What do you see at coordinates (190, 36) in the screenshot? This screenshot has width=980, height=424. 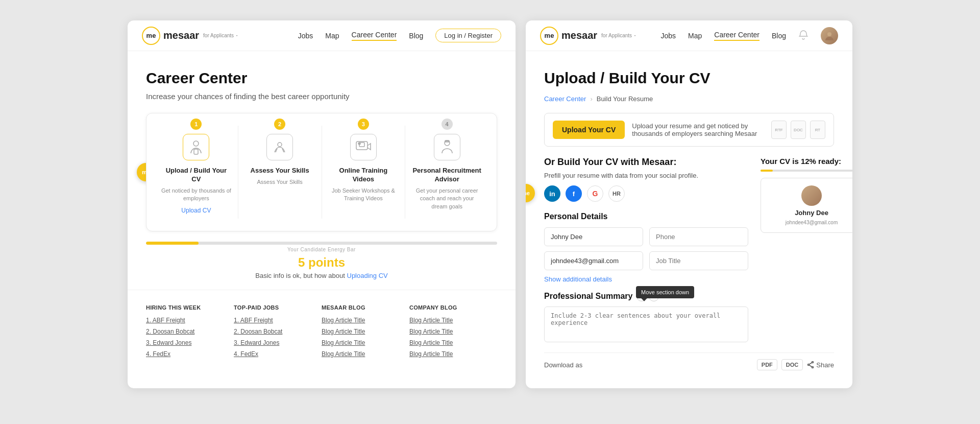 I see `logo: me mesaar for Applicants` at bounding box center [190, 36].